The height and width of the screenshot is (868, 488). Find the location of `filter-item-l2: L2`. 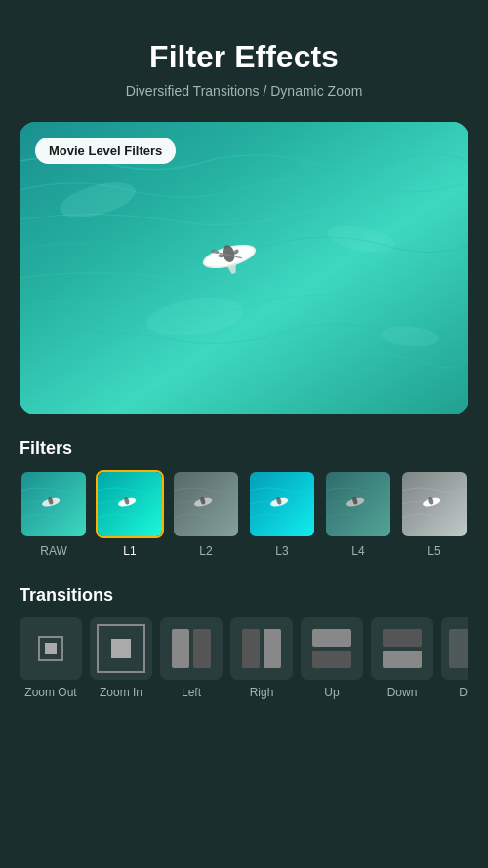

filter-item-l2: L2 is located at coordinates (206, 514).